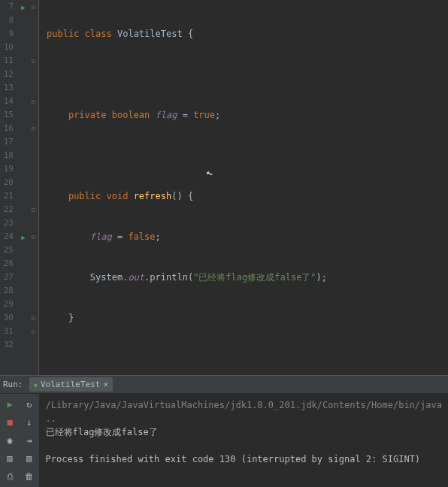 This screenshot has height=487, width=448. I want to click on console-command: /Library/Java/JavaVirtualMachines/jdk1.8…, so click(247, 412).